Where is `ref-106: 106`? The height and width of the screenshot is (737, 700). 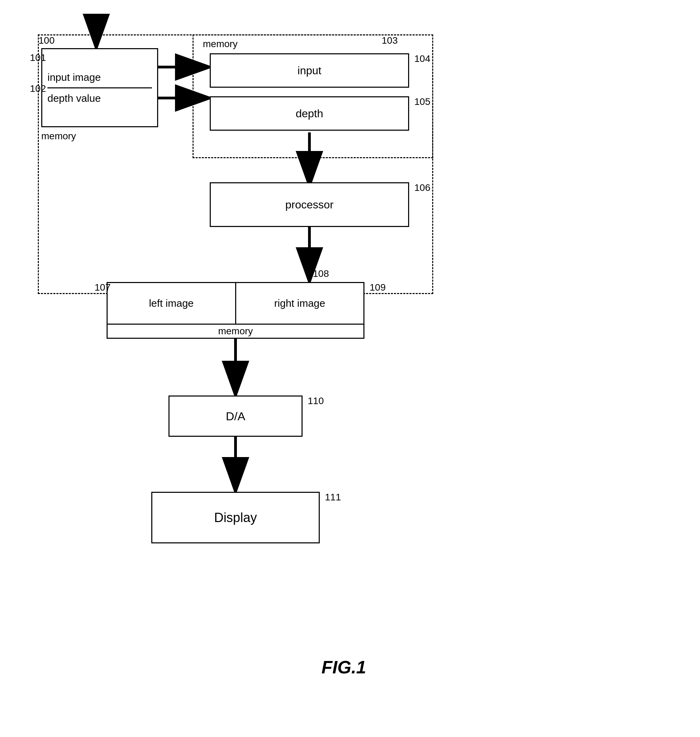 ref-106: 106 is located at coordinates (422, 188).